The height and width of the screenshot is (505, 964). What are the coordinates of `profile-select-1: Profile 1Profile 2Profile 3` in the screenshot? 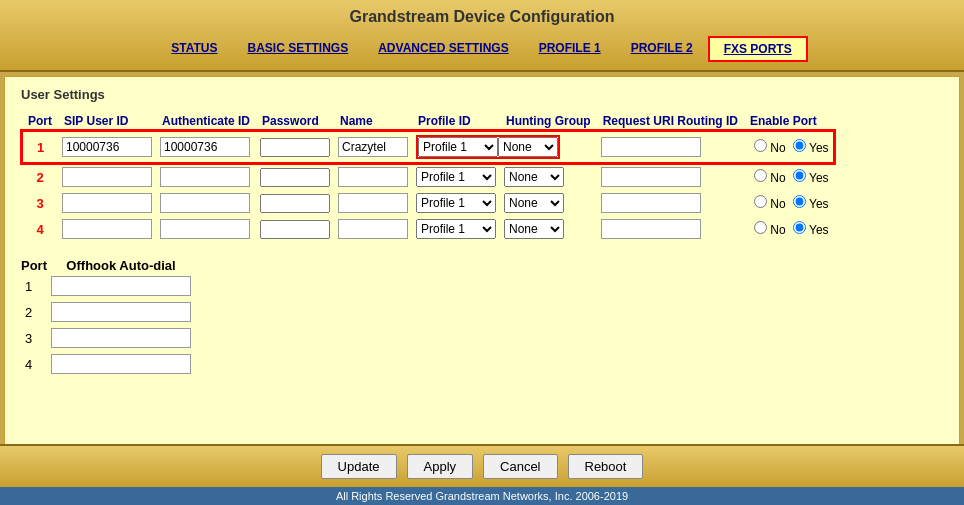 It's located at (458, 147).